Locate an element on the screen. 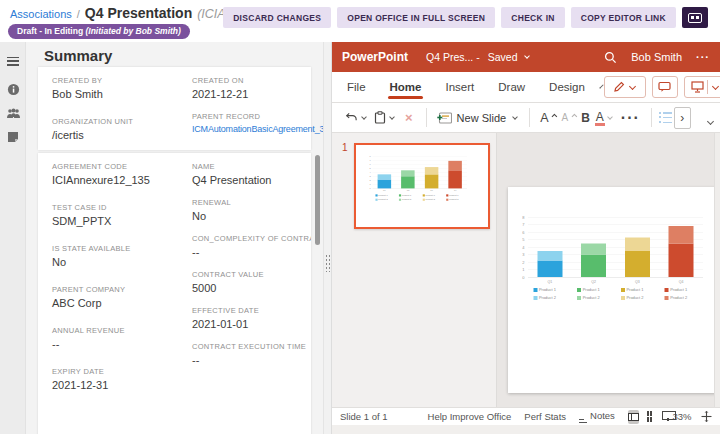 This screenshot has height=434, width=720. undo-icon is located at coordinates (352, 118).